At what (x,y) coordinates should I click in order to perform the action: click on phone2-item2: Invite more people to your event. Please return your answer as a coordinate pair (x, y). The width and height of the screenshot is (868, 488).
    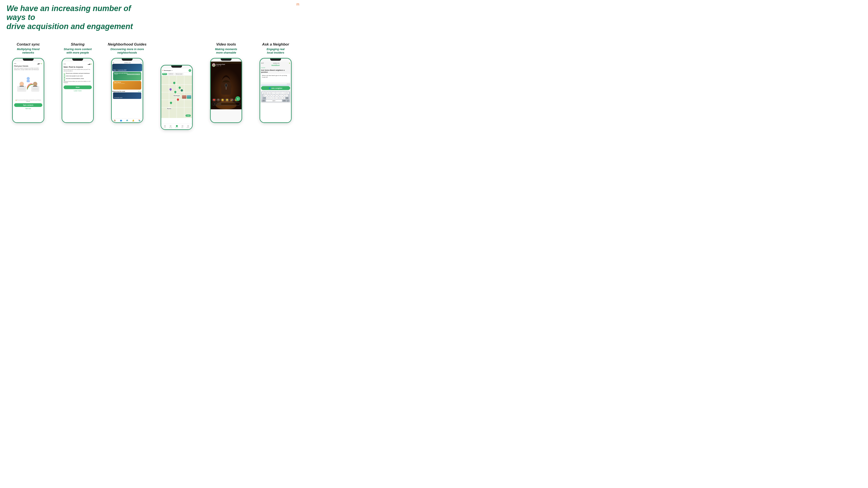
    Looking at the image, I should click on (78, 76).